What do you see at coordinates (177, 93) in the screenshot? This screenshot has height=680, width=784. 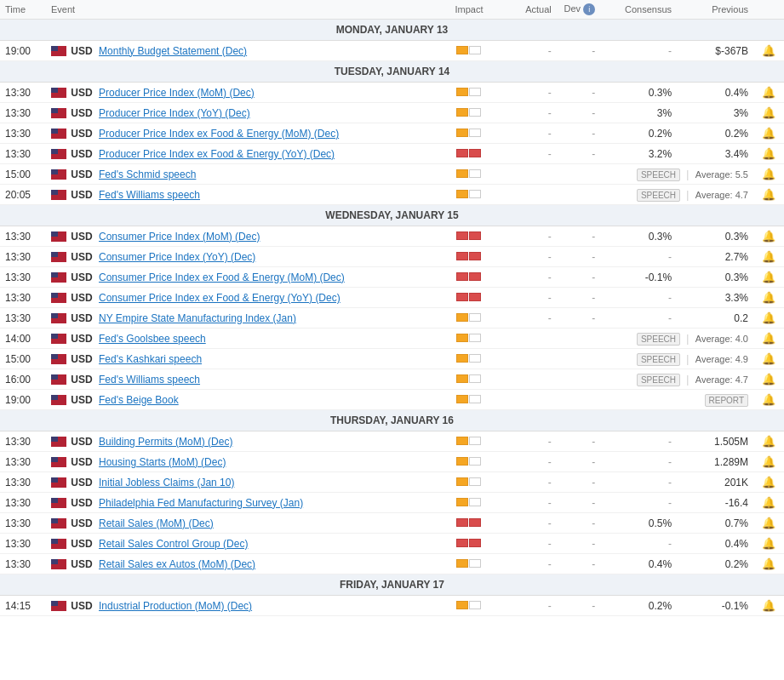 I see `event-name-link: Producer Price Index (MoM) (Dec)` at bounding box center [177, 93].